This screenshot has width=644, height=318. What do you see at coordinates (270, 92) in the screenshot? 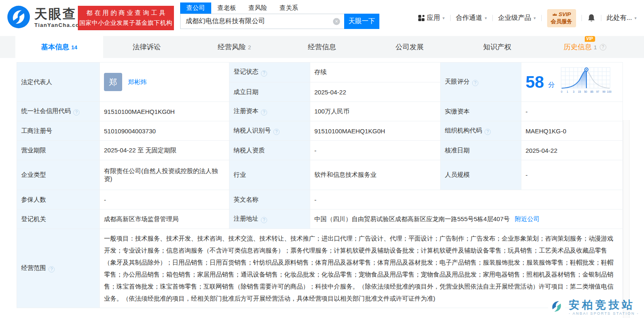
I see `field-label-establish-date: 成立日期` at bounding box center [270, 92].